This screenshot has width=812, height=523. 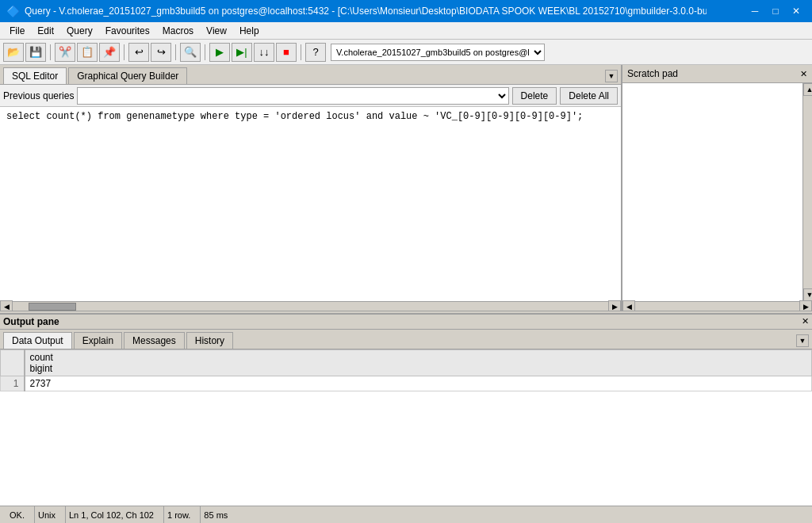 I want to click on toolbar-search-btn: 🔍, so click(x=190, y=52).